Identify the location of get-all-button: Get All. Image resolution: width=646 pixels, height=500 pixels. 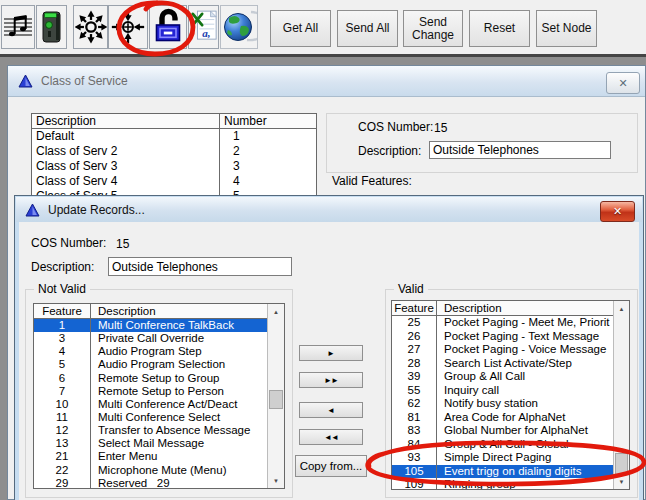
(300, 28).